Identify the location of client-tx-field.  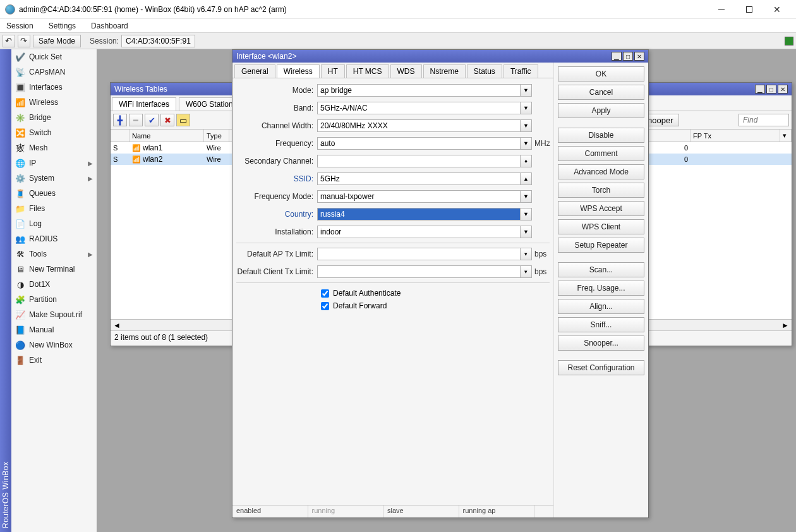
(419, 272).